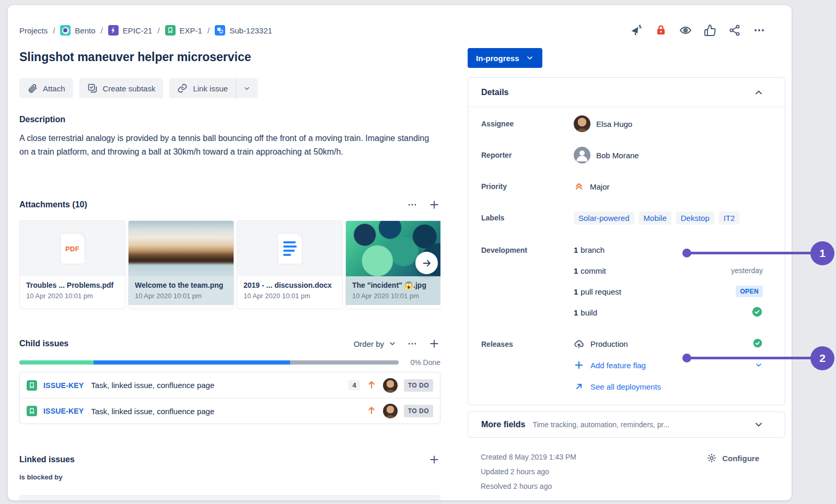  What do you see at coordinates (181, 265) in the screenshot?
I see `attachment-card: Welcome to the team.png 10 Apr 2020 10:0…` at bounding box center [181, 265].